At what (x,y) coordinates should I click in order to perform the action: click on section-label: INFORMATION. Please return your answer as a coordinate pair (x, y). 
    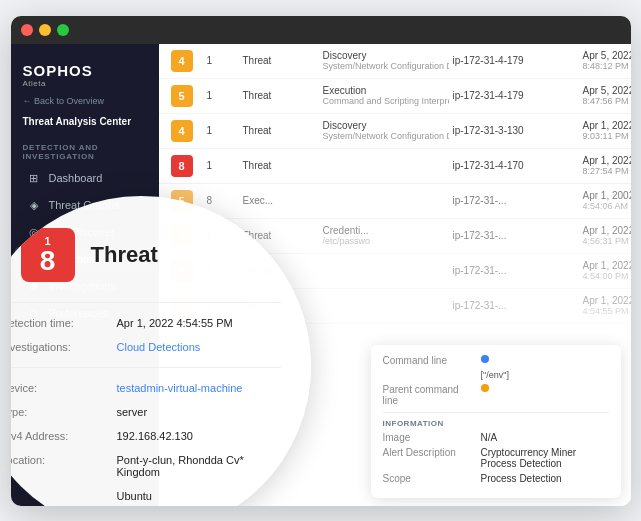
    Looking at the image, I should click on (428, 424).